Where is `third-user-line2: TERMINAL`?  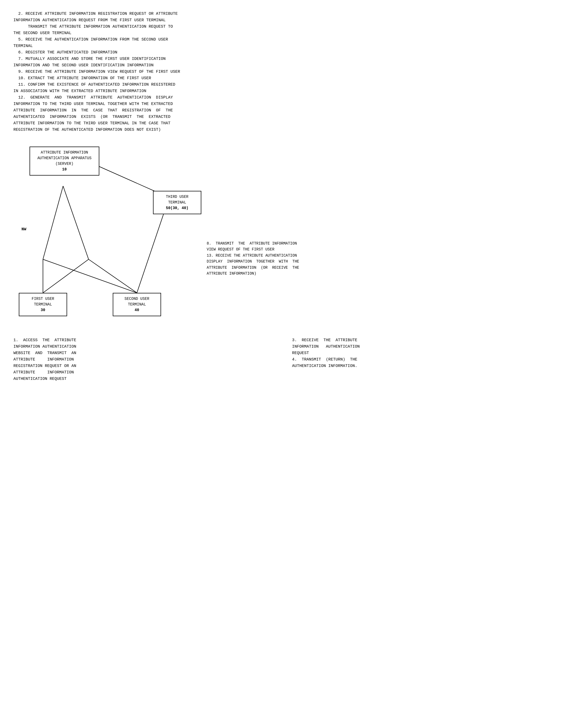 third-user-line2: TERMINAL is located at coordinates (177, 203).